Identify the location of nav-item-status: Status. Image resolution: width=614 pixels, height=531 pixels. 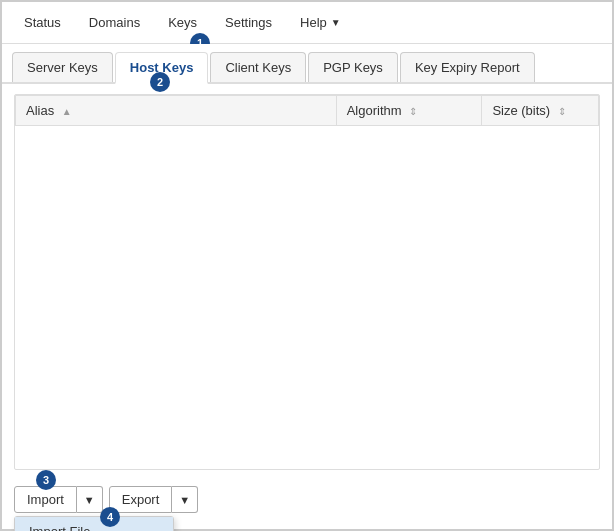
(42, 22).